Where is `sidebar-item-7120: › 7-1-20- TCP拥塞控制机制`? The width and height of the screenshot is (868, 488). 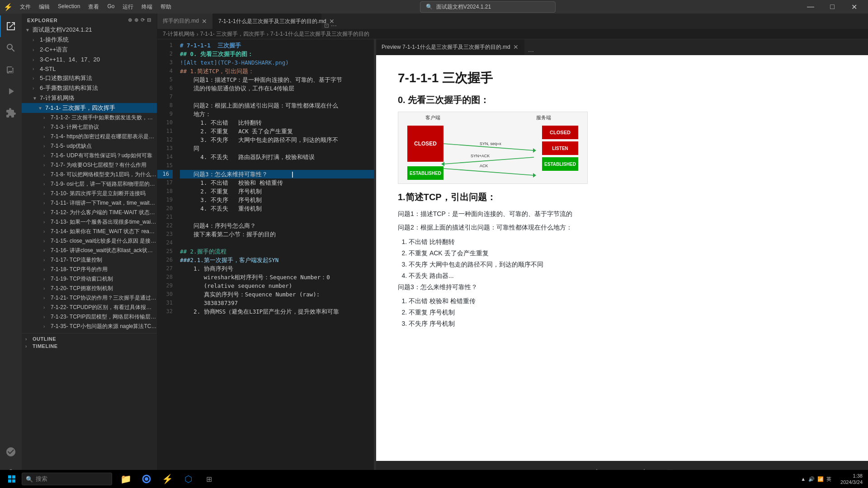
sidebar-item-7120: › 7-1-20- TCP拥塞控制机制 is located at coordinates (90, 288).